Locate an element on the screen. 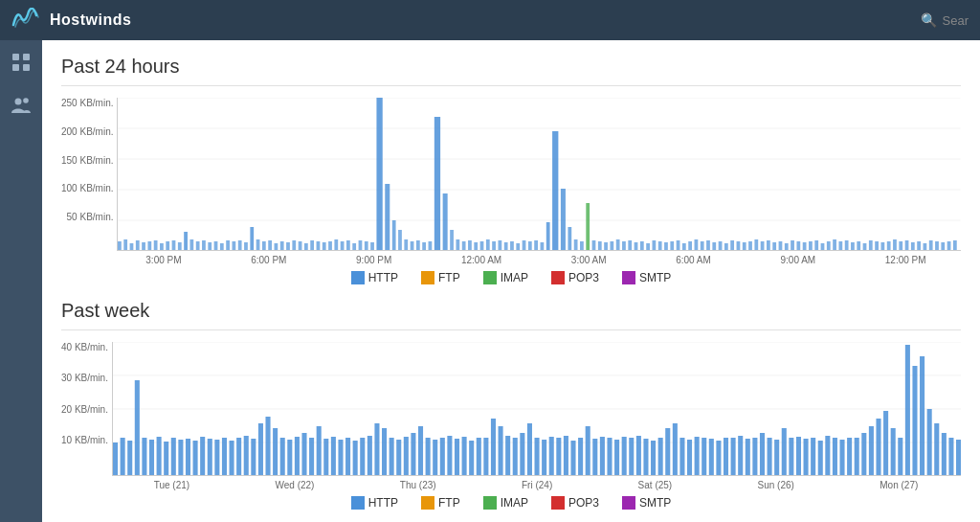 This screenshot has width=980, height=522. legend-pop3-label-2: POP3 is located at coordinates (584, 503).